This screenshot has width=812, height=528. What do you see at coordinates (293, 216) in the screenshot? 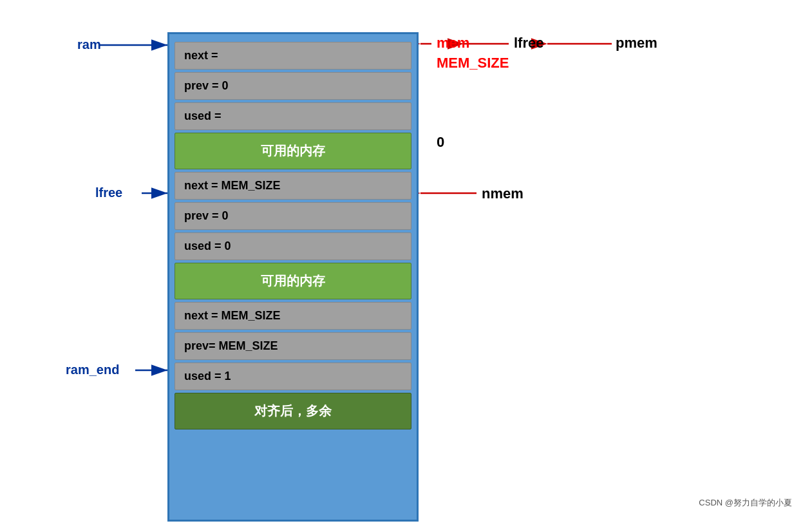
I see `block2-prev: prev = 0` at bounding box center [293, 216].